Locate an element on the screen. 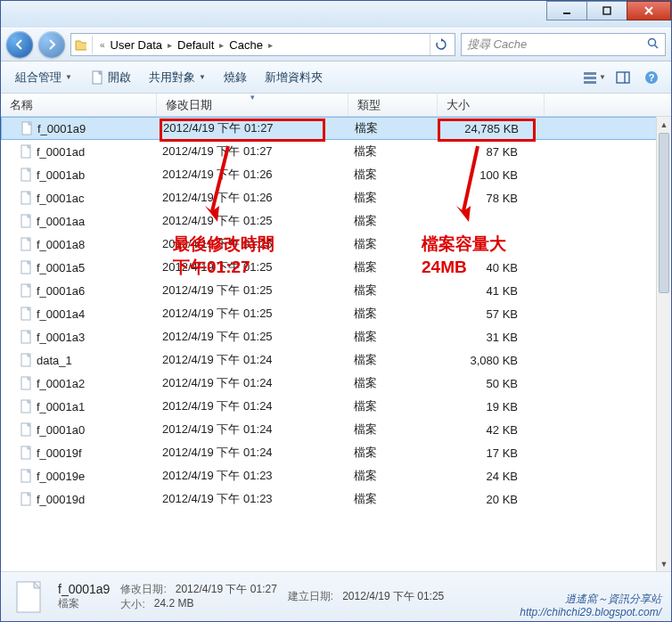 Image resolution: width=672 pixels, height=622 pixels. file-name: f_0001aa is located at coordinates (61, 221).